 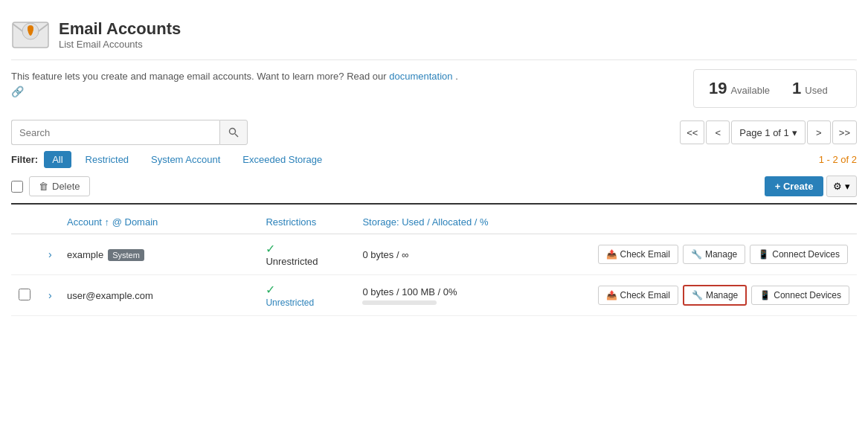 I want to click on filter-label: Filter:, so click(x=25, y=159).